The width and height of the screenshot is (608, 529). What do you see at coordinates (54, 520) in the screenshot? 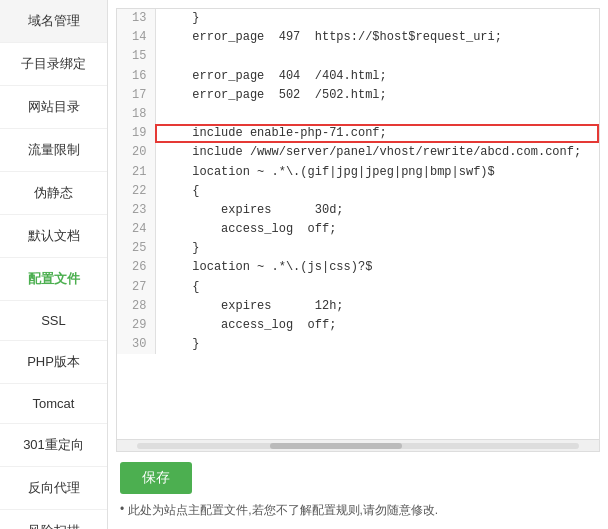
I see `sidebar-item-riskscan: 风险扫描` at bounding box center [54, 520].